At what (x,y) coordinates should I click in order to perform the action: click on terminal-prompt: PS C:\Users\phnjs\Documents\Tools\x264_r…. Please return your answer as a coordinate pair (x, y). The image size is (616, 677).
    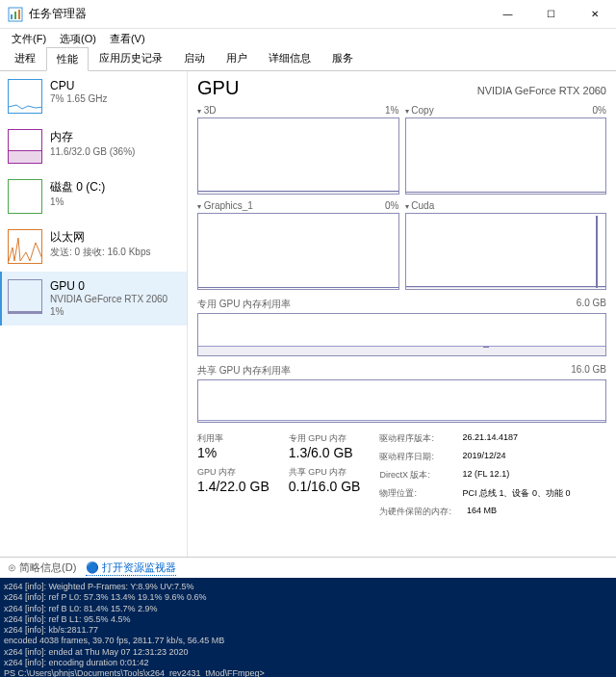
    Looking at the image, I should click on (308, 672).